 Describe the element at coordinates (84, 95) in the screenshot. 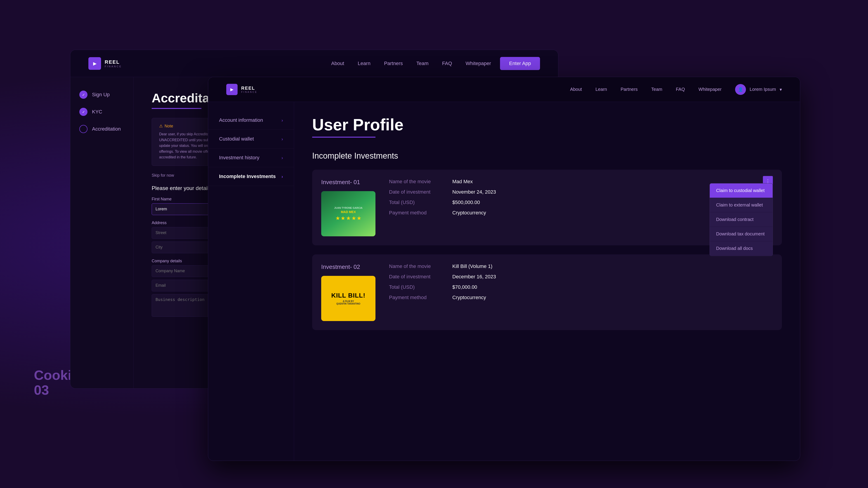

I see `acc-step-signup-circle: ✓` at that location.